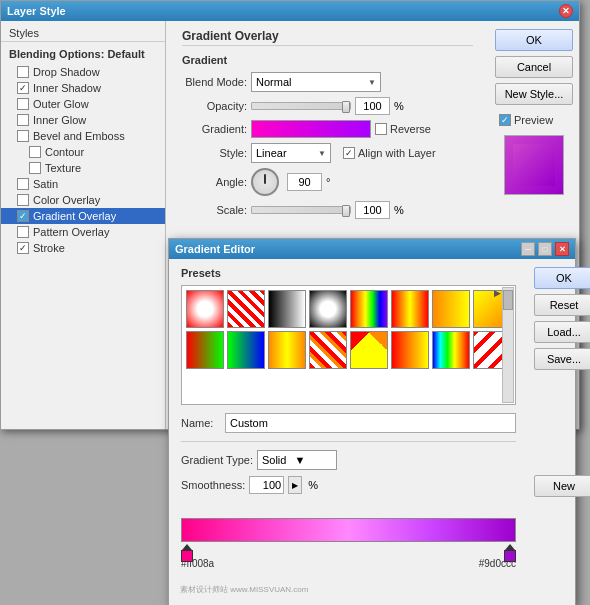 The width and height of the screenshot is (590, 605). Describe the element at coordinates (83, 184) in the screenshot. I see `satin-item: Satin` at that location.